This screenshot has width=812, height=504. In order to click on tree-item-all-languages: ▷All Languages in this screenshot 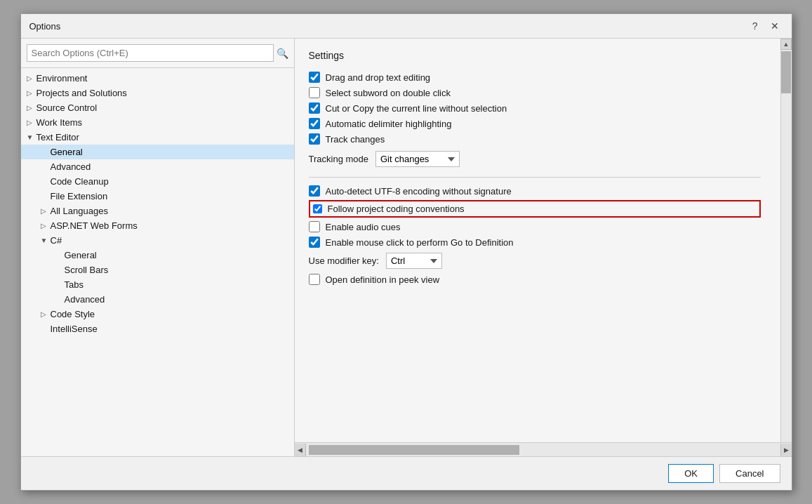, I will do `click(157, 211)`.